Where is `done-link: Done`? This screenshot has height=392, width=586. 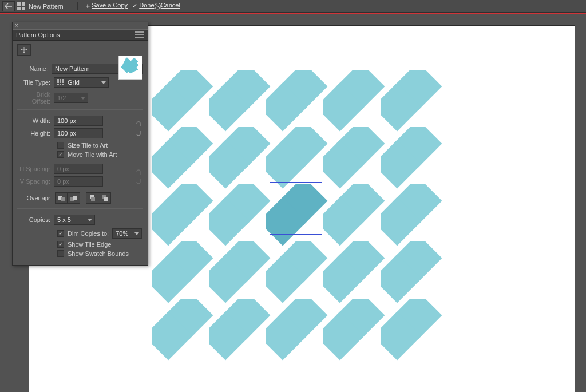 done-link: Done is located at coordinates (146, 5).